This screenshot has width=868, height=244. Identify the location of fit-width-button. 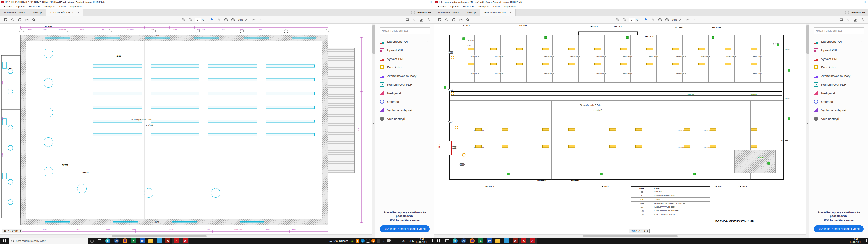
(254, 20).